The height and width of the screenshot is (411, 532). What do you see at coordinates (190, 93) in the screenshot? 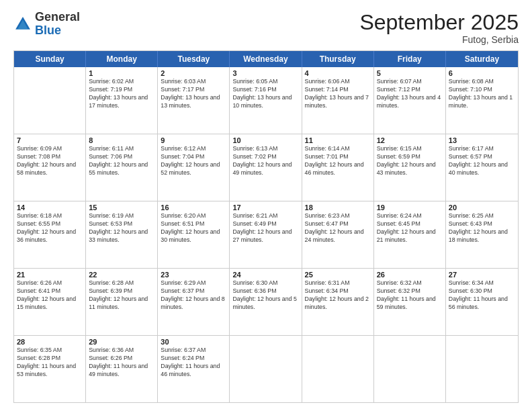
I see `cell-info: Sunrise: 6:03 AMSunset: 7:17 PMDaylight:…` at bounding box center [190, 93].